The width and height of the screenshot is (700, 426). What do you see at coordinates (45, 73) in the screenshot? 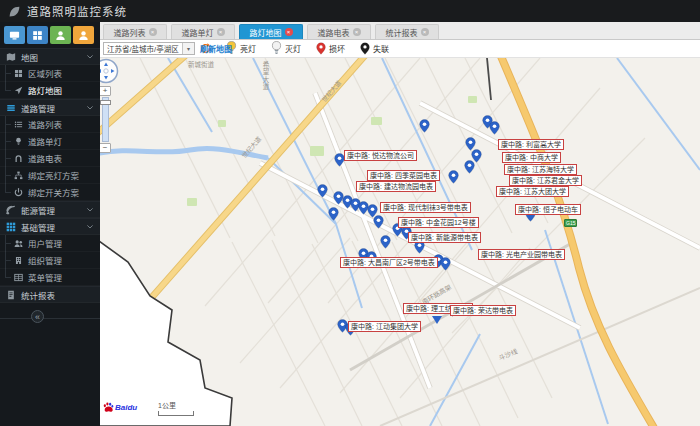
I see `sidebar-item-label: 区域列表` at bounding box center [45, 73].